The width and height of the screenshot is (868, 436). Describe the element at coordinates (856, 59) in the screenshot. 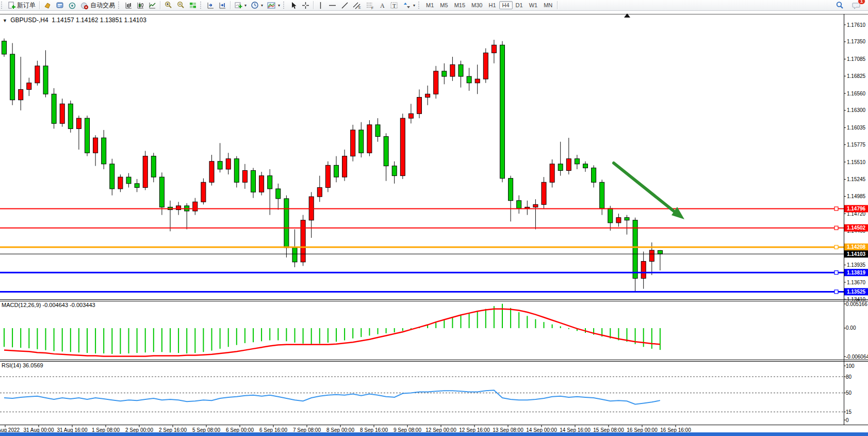

I see `svg-text: 1.17085` at that location.